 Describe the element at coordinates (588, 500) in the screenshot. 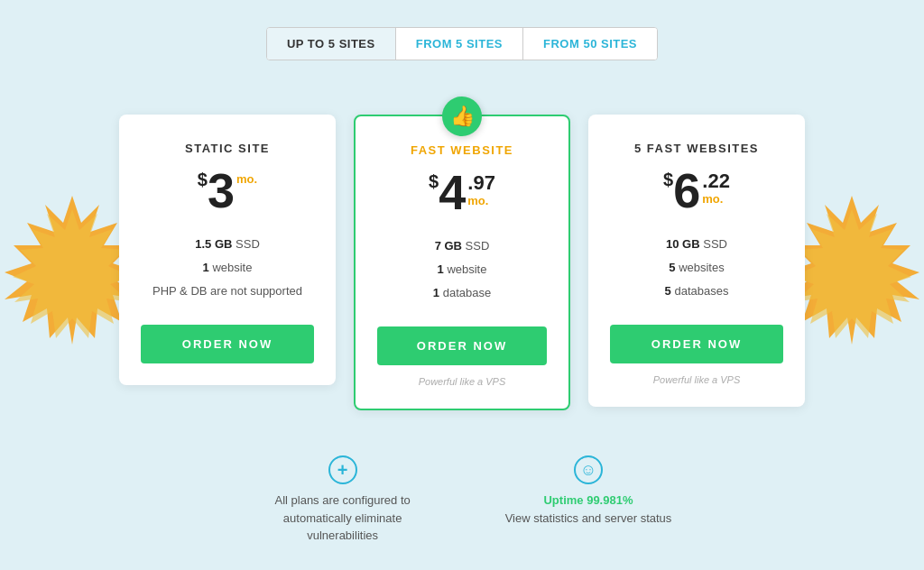

I see `footer-item-uptime: ☺ Uptime 99.981% View statistics and ser…` at that location.